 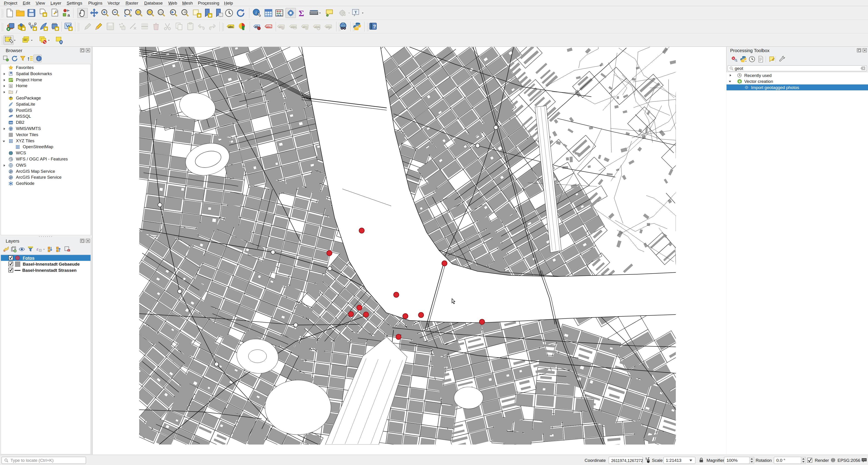 What do you see at coordinates (69, 15) in the screenshot?
I see `svg-text: a` at bounding box center [69, 15].